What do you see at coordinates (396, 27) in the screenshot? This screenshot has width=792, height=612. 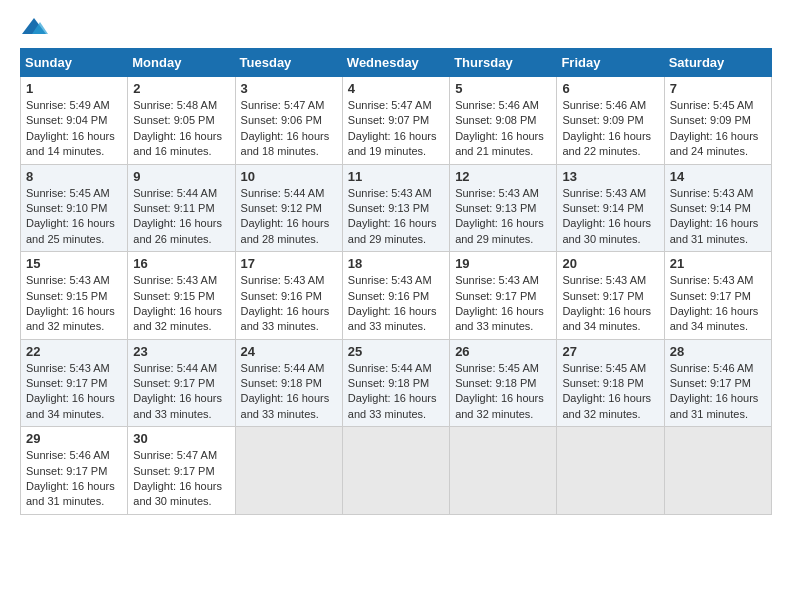 I see `page-header` at bounding box center [396, 27].